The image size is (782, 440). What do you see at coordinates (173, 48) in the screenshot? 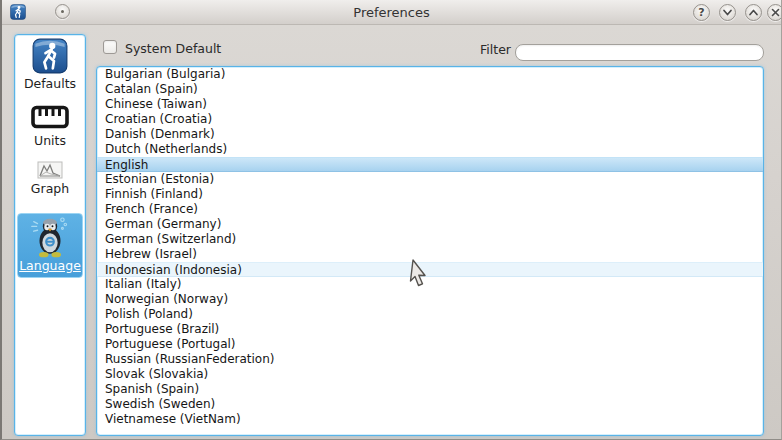
I see `system-default-label: System Default` at bounding box center [173, 48].